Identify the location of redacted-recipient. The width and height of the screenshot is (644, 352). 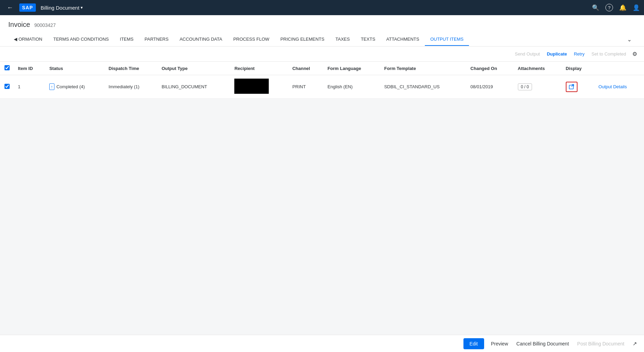
(252, 86).